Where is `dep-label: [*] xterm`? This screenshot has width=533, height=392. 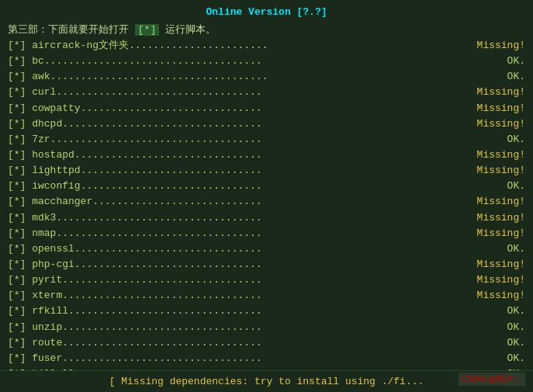 dep-label: [*] xterm is located at coordinates (35, 296).